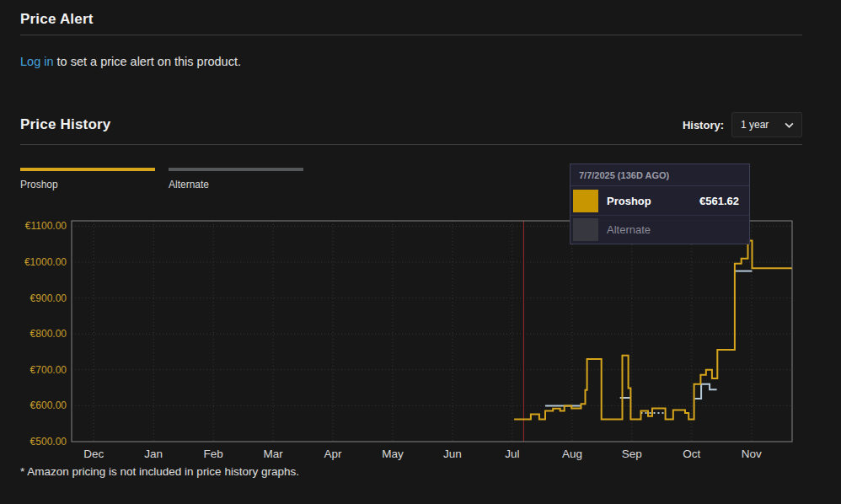 The height and width of the screenshot is (504, 841). What do you see at coordinates (49, 298) in the screenshot?
I see `svg-text: €900.00` at bounding box center [49, 298].